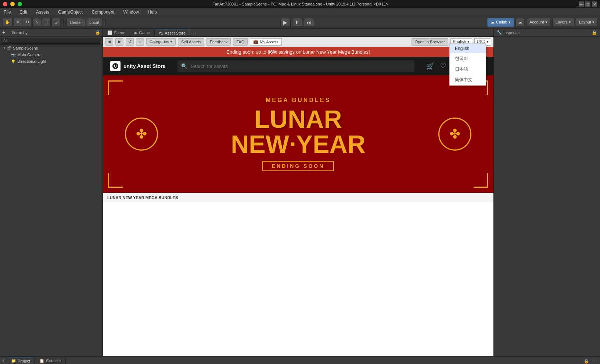  What do you see at coordinates (32, 61) in the screenshot?
I see `directionallight-label: Directional Light` at bounding box center [32, 61].